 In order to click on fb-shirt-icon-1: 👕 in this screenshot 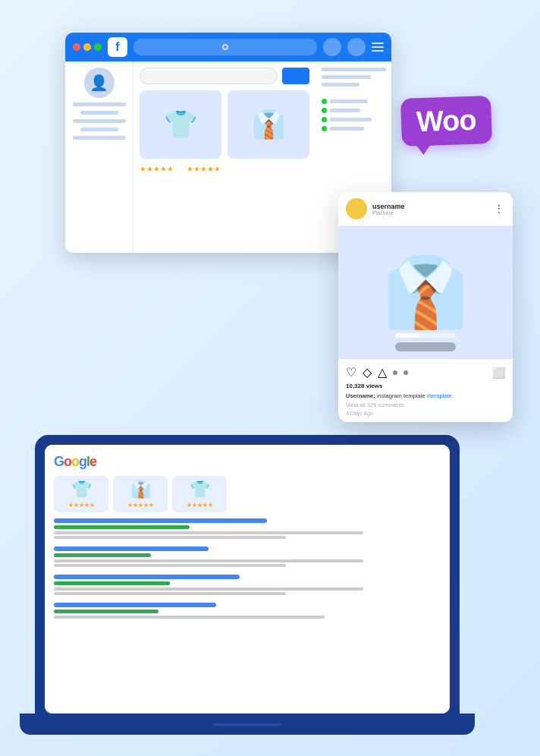, I will do `click(181, 124)`.